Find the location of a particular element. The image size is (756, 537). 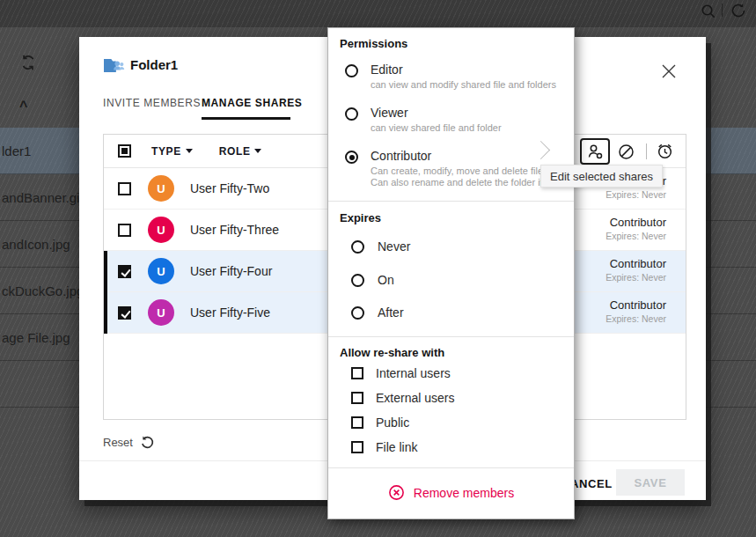

checkbox-public is located at coordinates (357, 423).